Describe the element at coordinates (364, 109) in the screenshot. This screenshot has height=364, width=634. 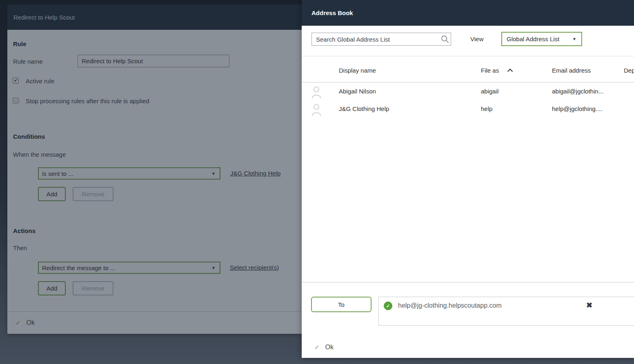
I see `cell-display-name: J&G Clothing Help` at that location.